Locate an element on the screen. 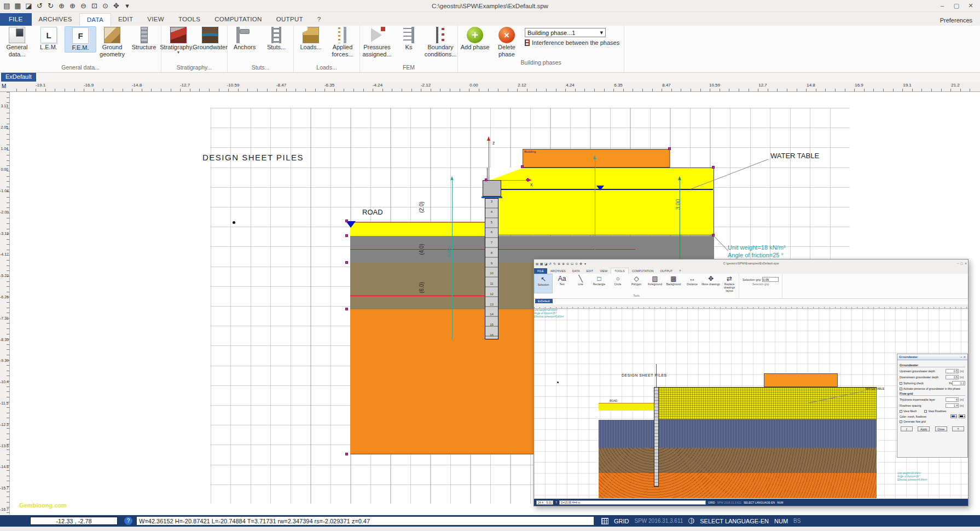 The image size is (980, 531). zoom-window-icon: ⊡ is located at coordinates (94, 6).